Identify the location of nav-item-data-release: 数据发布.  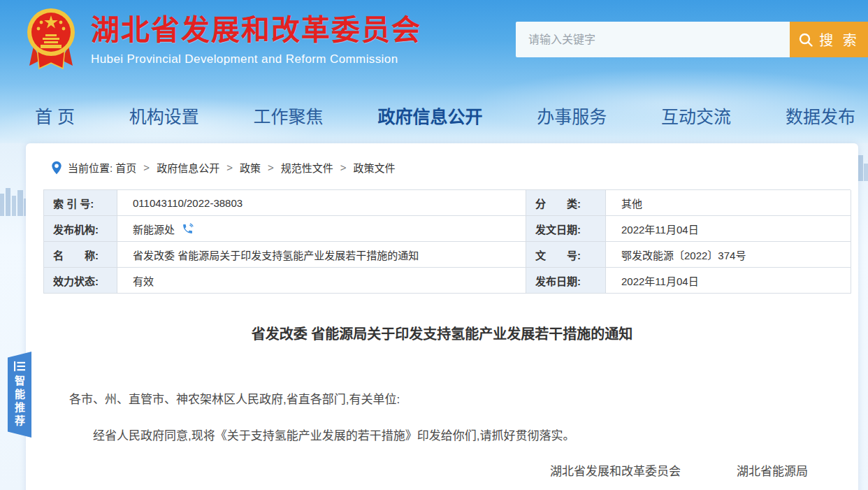
(820, 115).